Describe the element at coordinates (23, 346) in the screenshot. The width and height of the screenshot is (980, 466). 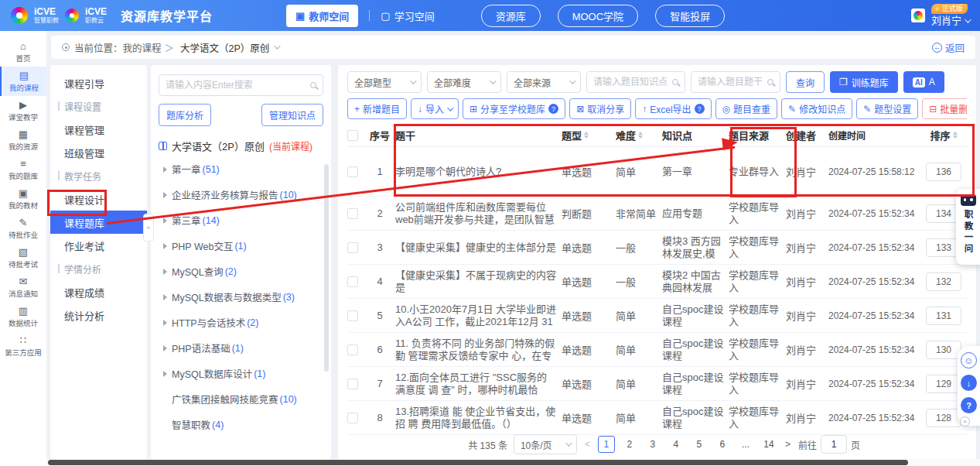
I see `sidebar-item: ∷ 第三方应用` at that location.